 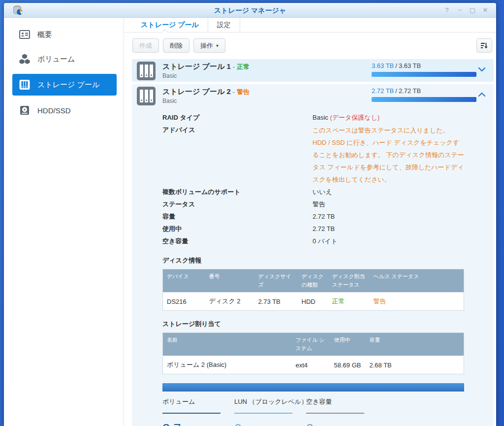 What do you see at coordinates (314, 365) in the screenshot?
I see `table-row: ボリューム 2 (Basic) ext4 58.69 GB 2.68 TB` at bounding box center [314, 365].